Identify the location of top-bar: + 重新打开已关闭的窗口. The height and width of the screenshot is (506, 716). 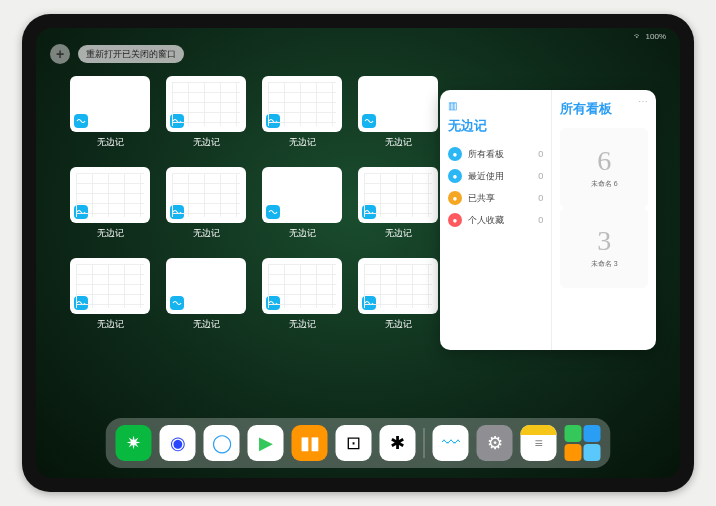
(117, 54).